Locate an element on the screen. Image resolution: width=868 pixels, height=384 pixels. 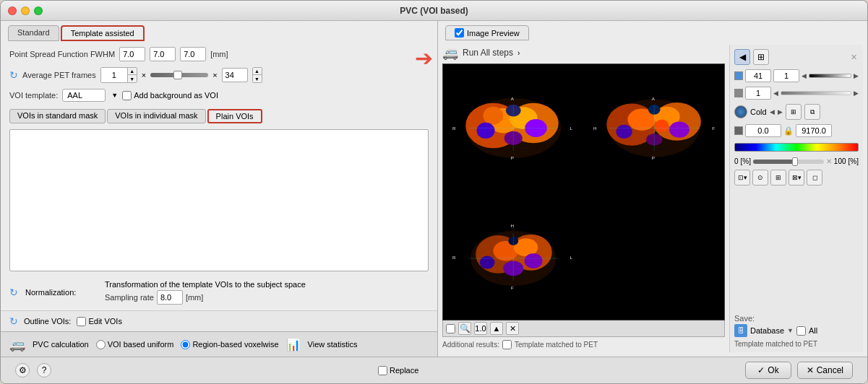
replace-label: Replace is located at coordinates (398, 371).